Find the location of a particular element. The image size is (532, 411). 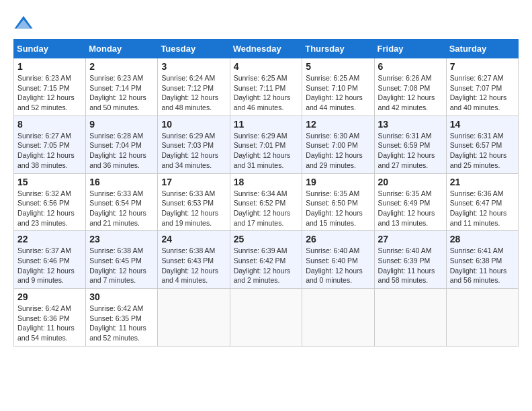

weekday-header-row: SundayMondayTuesdayWednesdayThursdayFrid… is located at coordinates (266, 49).